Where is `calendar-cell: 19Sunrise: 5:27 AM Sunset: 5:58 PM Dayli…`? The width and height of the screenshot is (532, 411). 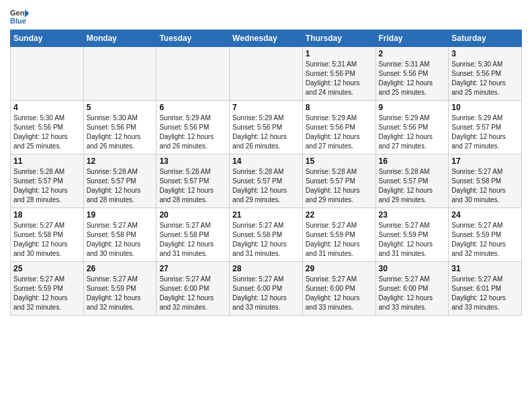
calendar-cell: 19Sunrise: 5:27 AM Sunset: 5:58 PM Dayli… is located at coordinates (120, 235).